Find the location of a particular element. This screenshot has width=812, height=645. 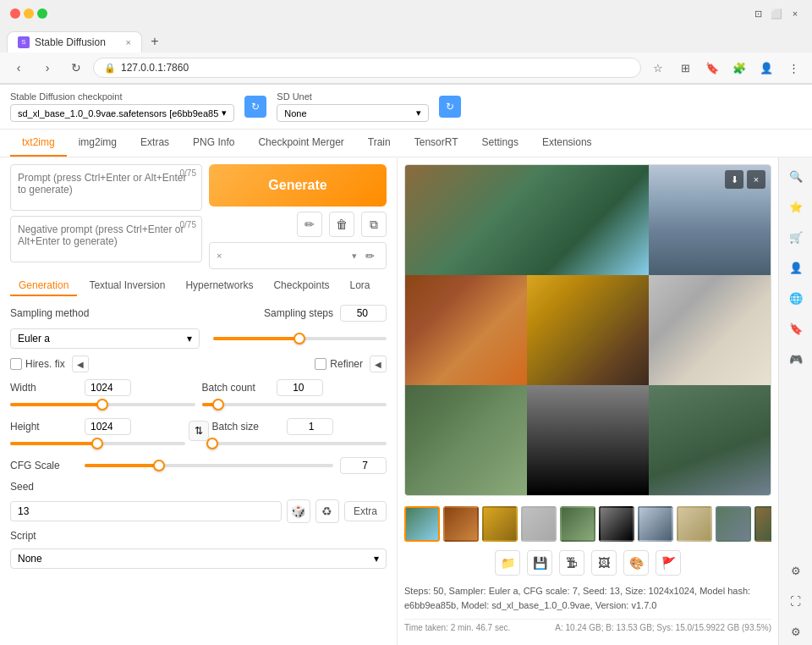

extensions-button: 🧩 is located at coordinates (739, 68).